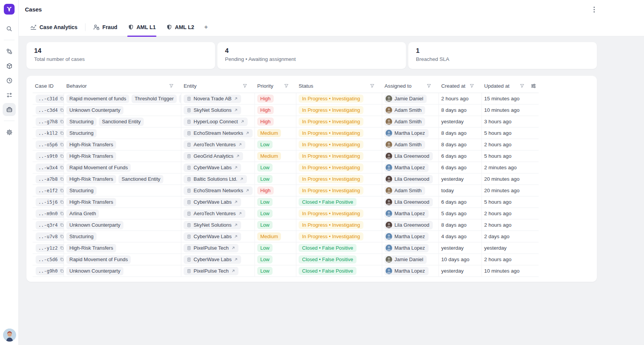 This screenshot has width=644, height=345. Describe the element at coordinates (286, 156) in the screenshot. I see `table-row: ..-s9t0High-Risk TransfersGeoGrid Analyt…` at that location.